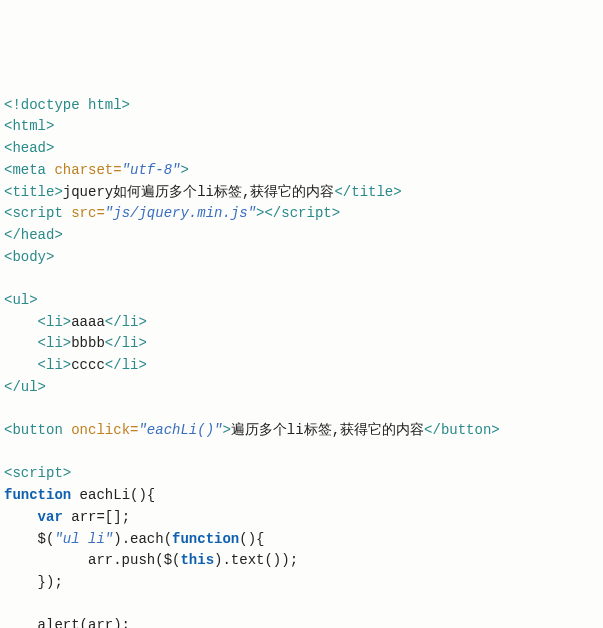 This screenshot has height=628, width=603. Describe the element at coordinates (21, 300) in the screenshot. I see `code-line: <ul>` at that location.